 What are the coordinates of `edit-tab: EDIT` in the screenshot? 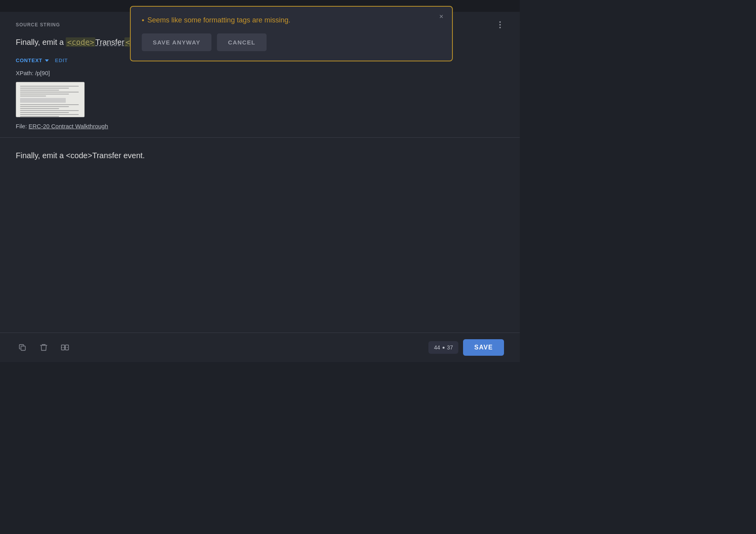 It's located at (61, 61).